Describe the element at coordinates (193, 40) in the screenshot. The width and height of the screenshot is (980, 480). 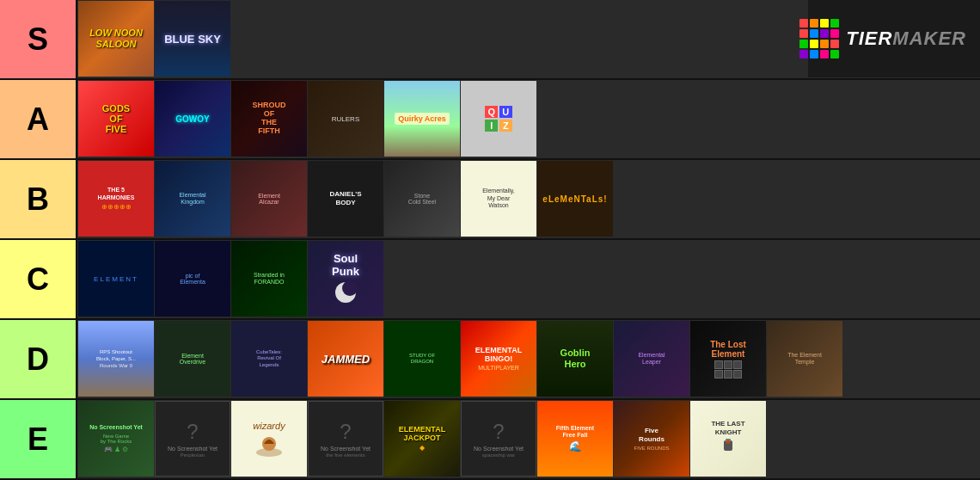
I see `game-title: BLUE SKY` at that location.